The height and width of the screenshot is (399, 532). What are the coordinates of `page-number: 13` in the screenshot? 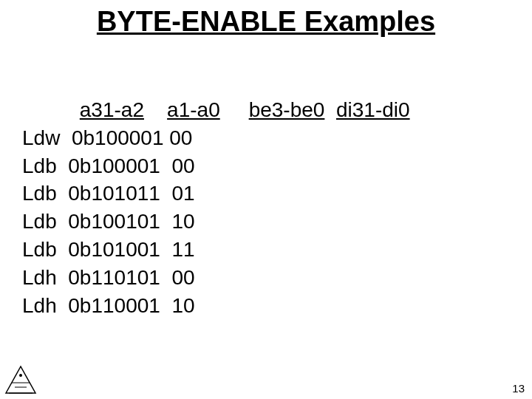 It's located at (519, 389).